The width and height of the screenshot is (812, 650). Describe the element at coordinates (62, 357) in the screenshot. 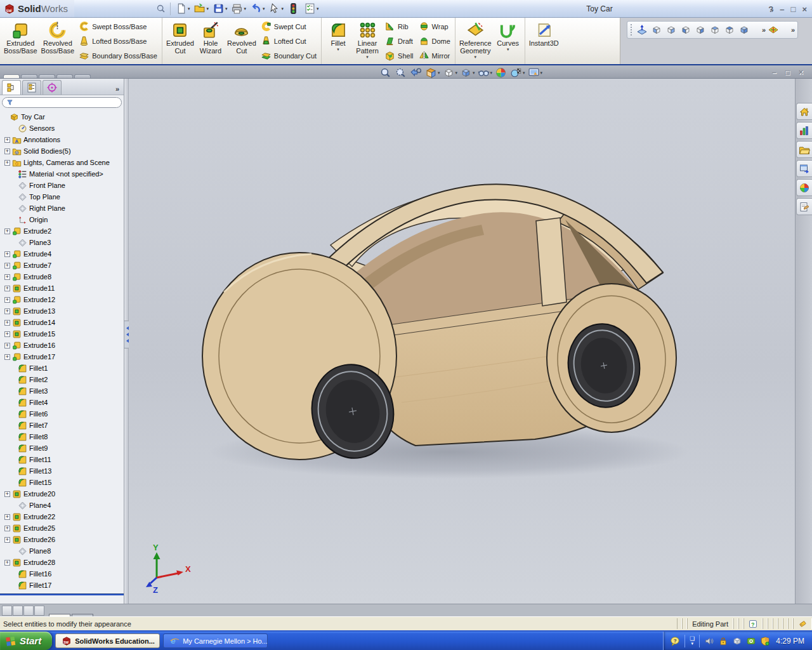

I see `tree-item: Extrude17` at that location.